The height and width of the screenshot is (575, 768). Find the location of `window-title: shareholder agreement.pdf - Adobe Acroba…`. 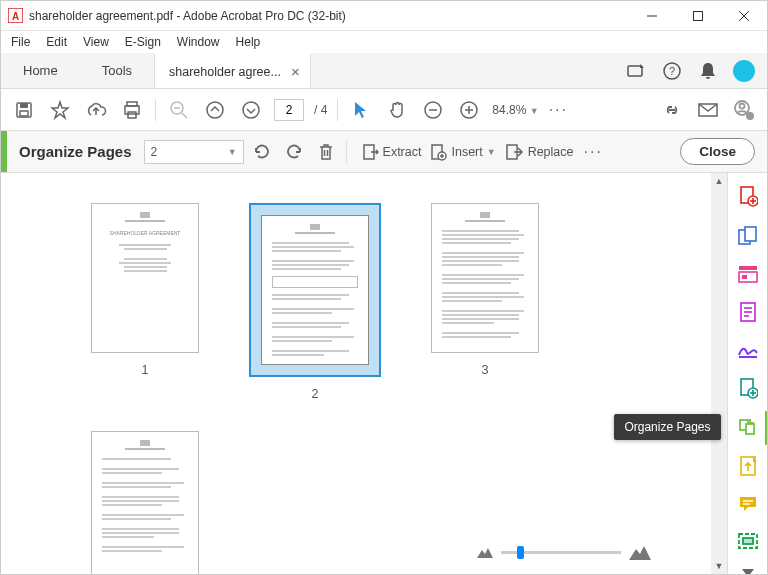

window-title: shareholder agreement.pdf - Adobe Acroba… is located at coordinates (329, 16).